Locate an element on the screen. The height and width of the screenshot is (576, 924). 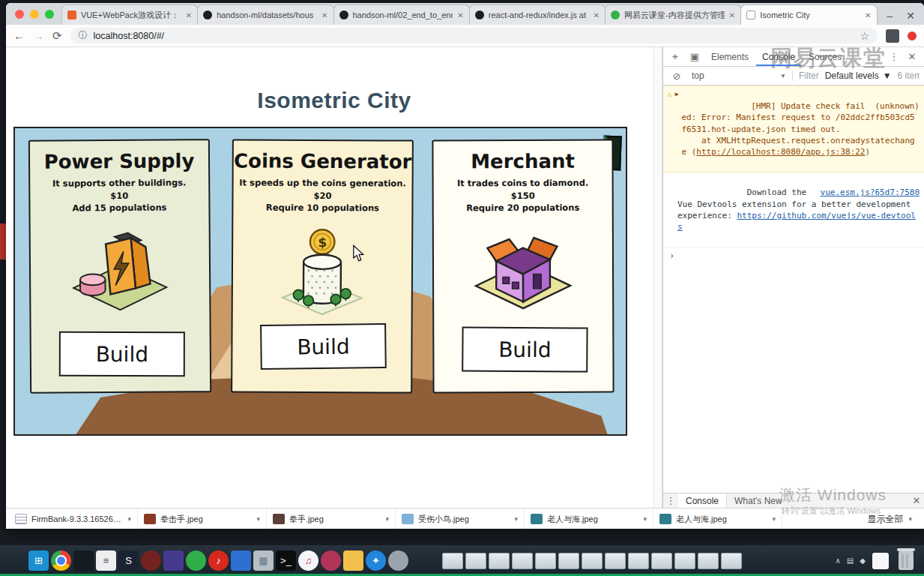
tray-icon: ∧ is located at coordinates (838, 561).